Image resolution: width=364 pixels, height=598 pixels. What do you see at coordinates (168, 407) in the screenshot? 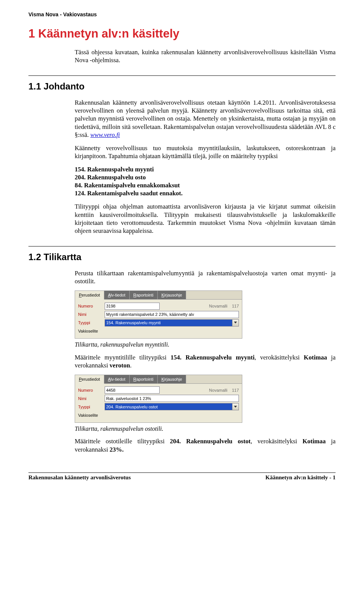
I see `field-tyyppi: 204. Rakennuspalvelu ostot` at bounding box center [168, 407].